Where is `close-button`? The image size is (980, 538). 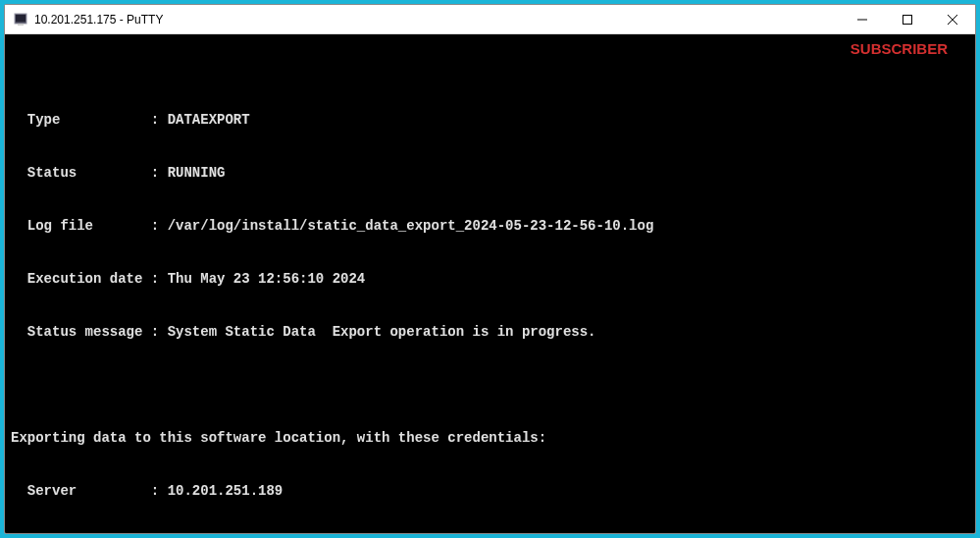
close-button is located at coordinates (953, 20).